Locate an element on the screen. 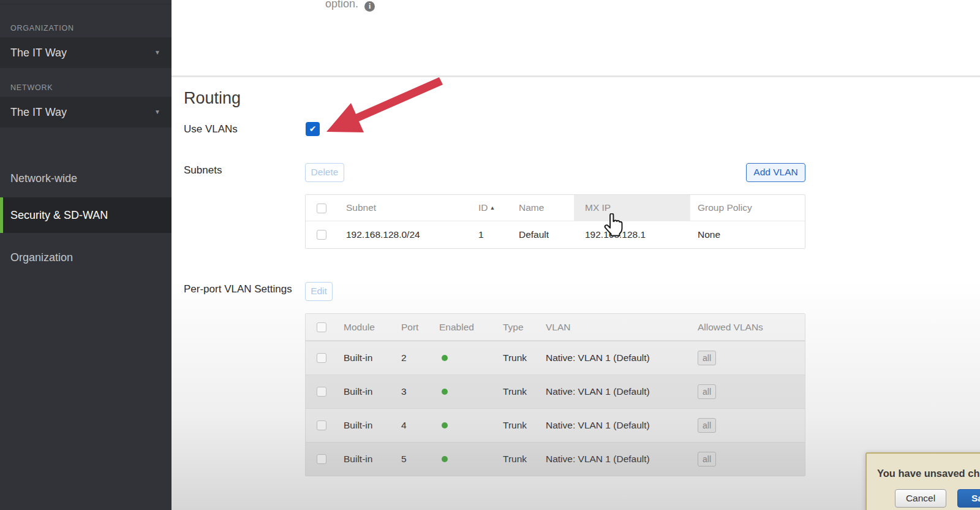 This screenshot has width=980, height=510. col-header-group-policy: Group Policy is located at coordinates (725, 208).